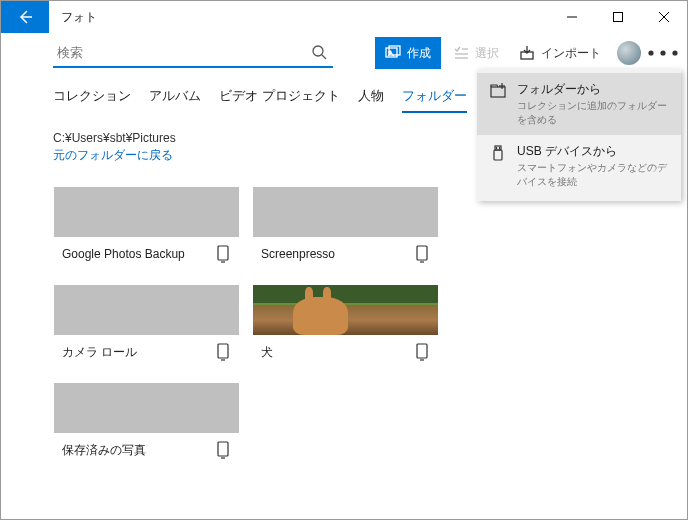 Image resolution: width=688 pixels, height=520 pixels. What do you see at coordinates (663, 53) in the screenshot?
I see `more-icon` at bounding box center [663, 53].